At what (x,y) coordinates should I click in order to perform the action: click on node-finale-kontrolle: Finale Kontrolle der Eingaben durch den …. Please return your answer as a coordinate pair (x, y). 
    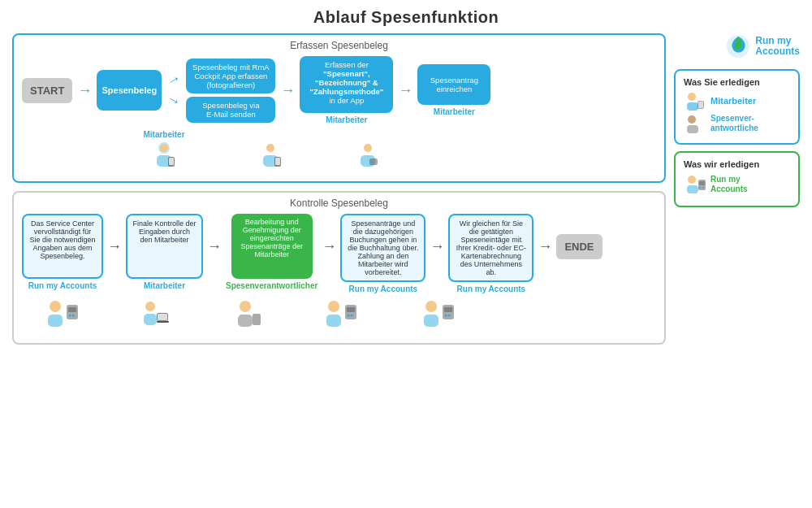
    Looking at the image, I should click on (164, 252).